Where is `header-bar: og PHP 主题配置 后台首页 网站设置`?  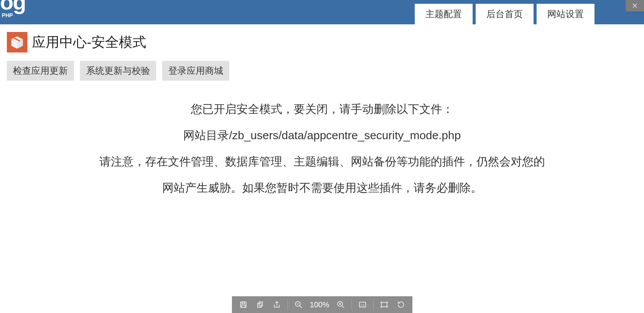
header-bar: og PHP 主题配置 后台首页 网站设置 is located at coordinates (322, 12).